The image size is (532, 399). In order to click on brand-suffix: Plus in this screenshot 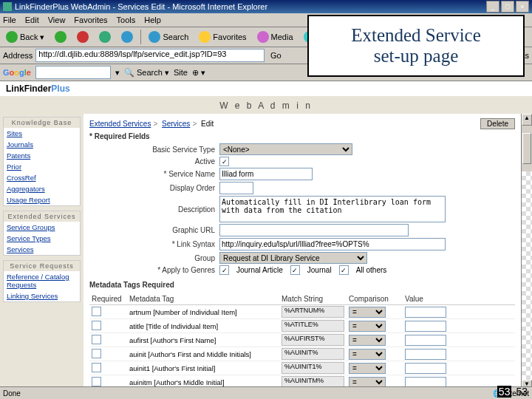, I will do `click(61, 89)`.